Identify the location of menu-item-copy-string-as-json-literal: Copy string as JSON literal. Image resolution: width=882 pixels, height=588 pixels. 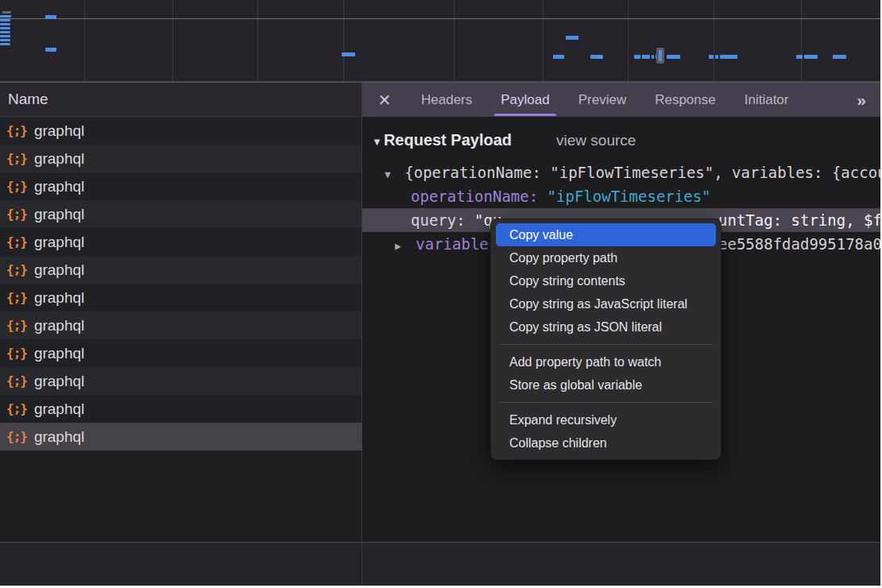
(605, 327).